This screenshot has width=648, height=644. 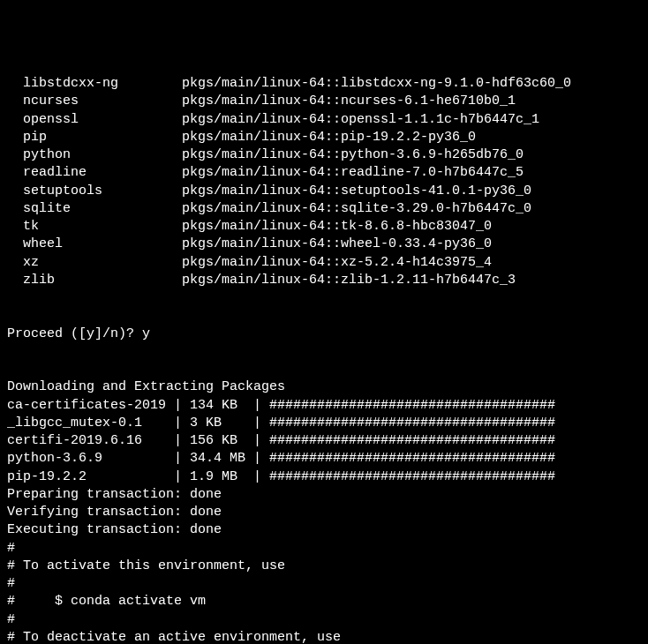 What do you see at coordinates (324, 530) in the screenshot?
I see `transaction-line: Executing transaction: done` at bounding box center [324, 530].